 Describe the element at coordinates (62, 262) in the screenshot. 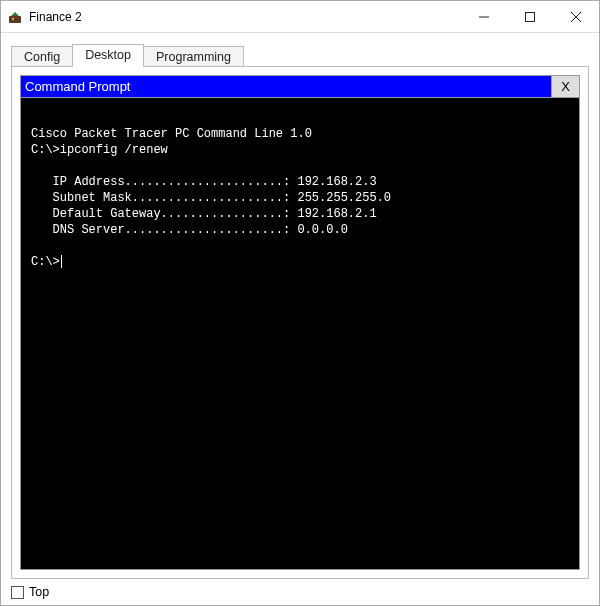

I see `terminal-cursor` at that location.